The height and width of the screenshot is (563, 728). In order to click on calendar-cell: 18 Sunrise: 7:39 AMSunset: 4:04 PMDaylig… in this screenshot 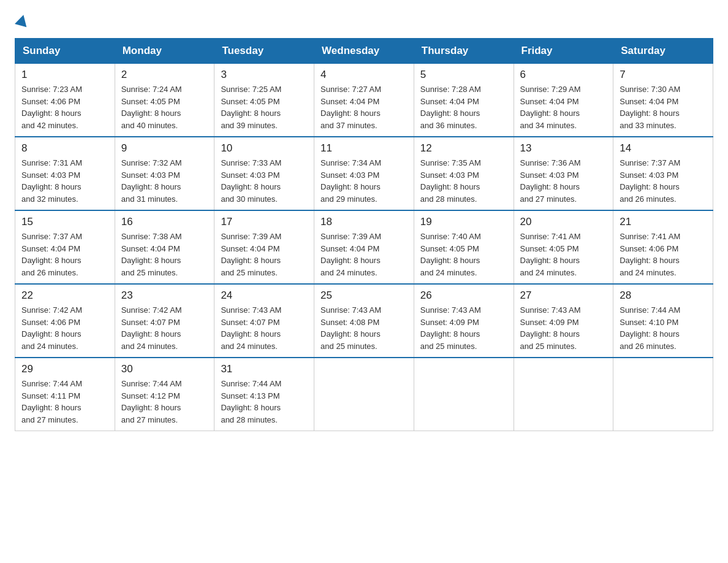, I will do `click(364, 247)`.